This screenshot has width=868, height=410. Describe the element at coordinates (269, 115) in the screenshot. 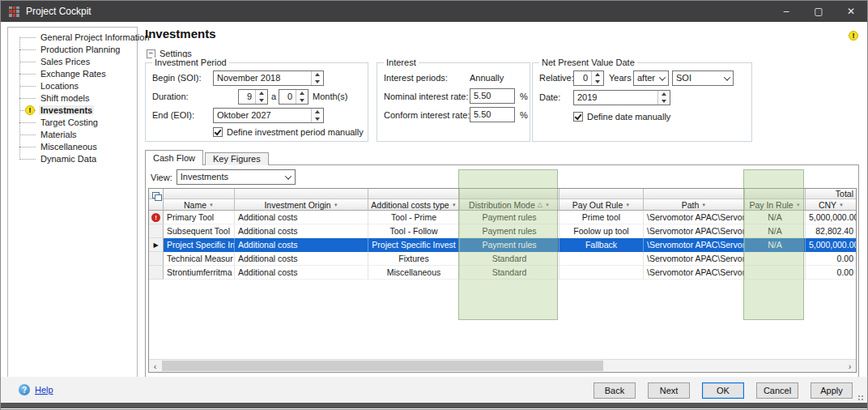

I see `end-eoi-spinner: Oktober 2027` at that location.